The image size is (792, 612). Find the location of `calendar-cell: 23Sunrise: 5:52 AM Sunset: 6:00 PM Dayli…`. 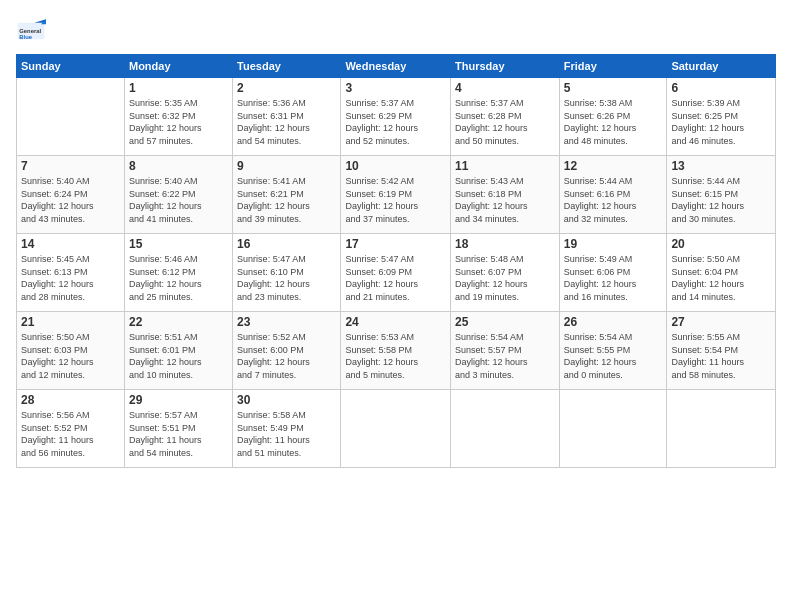

calendar-cell: 23Sunrise: 5:52 AM Sunset: 6:00 PM Dayli… is located at coordinates (287, 351).